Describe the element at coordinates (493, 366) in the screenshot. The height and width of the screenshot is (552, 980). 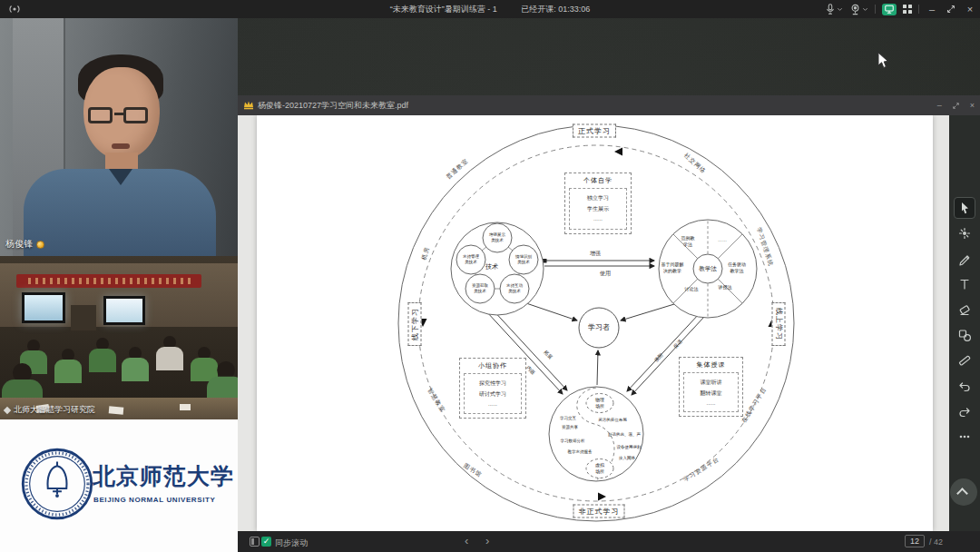
I see `box-title: 小组协作` at that location.